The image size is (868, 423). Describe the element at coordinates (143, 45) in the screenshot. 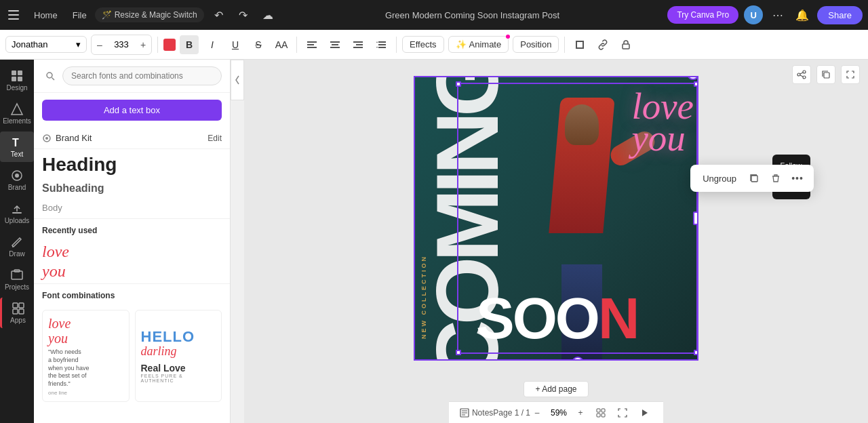

I see `font-size-increase-btn: +` at that location.